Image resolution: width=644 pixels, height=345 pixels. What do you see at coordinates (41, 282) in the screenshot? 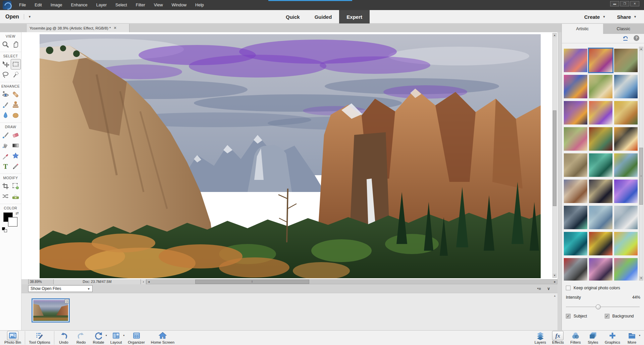
I see `zoom-level-field: 38.89%` at bounding box center [41, 282].